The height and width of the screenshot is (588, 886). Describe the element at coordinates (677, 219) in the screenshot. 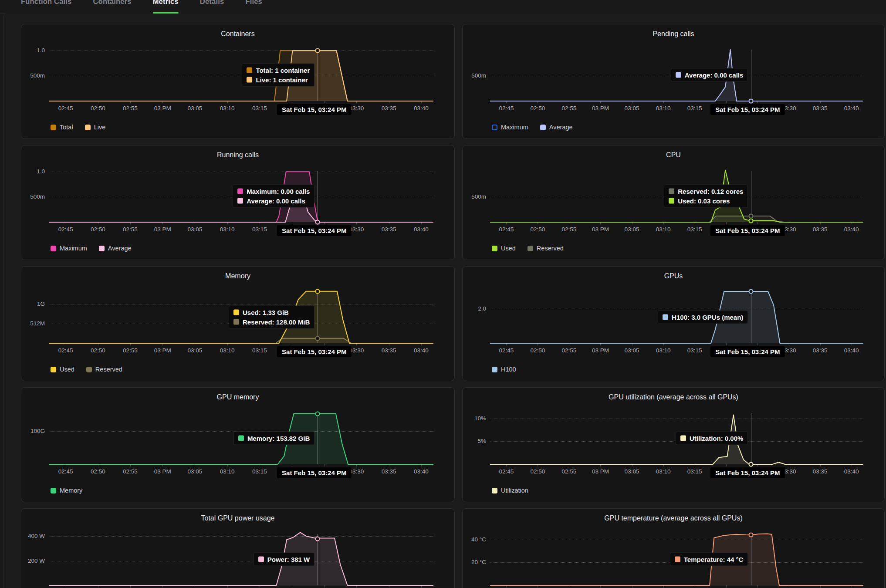

I see `series-area-reserved` at that location.